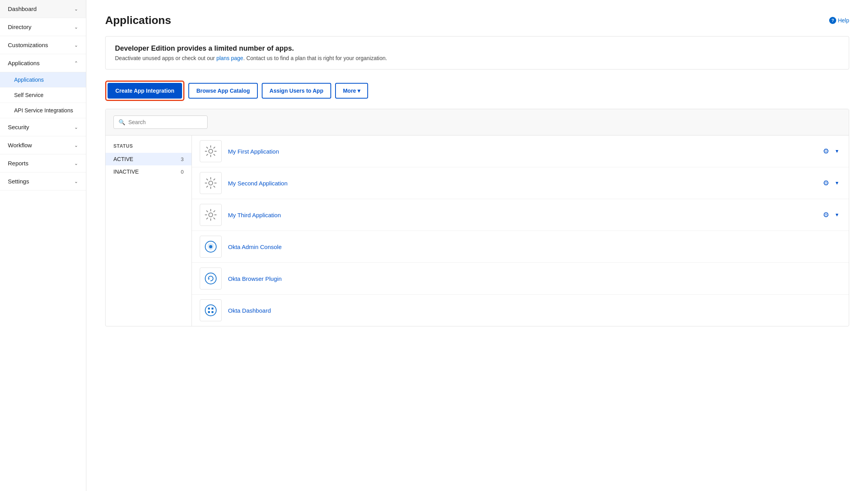 The image size is (868, 491). Describe the element at coordinates (297, 91) in the screenshot. I see `assign-users-to-app-button: Assign Users to App` at that location.